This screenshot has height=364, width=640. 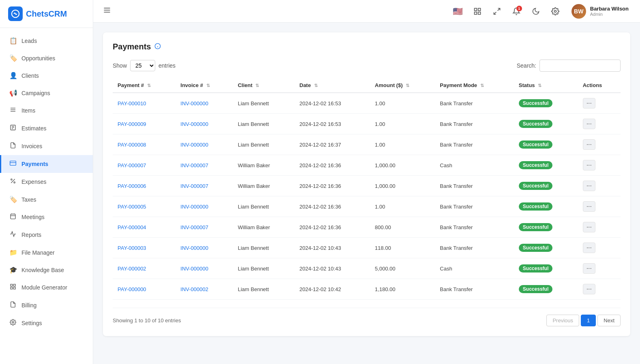 What do you see at coordinates (516, 11) in the screenshot?
I see `notification-bell-icon: 1` at bounding box center [516, 11].